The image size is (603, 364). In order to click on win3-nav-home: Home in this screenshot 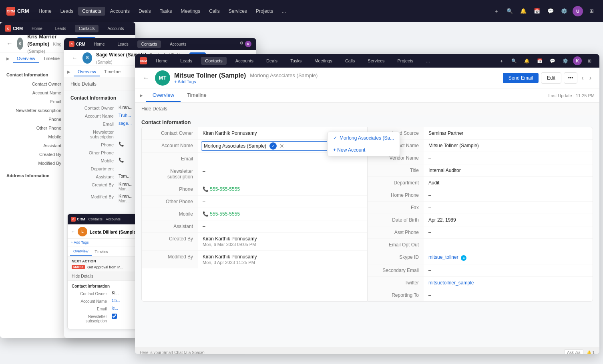, I will do `click(162, 61)`.